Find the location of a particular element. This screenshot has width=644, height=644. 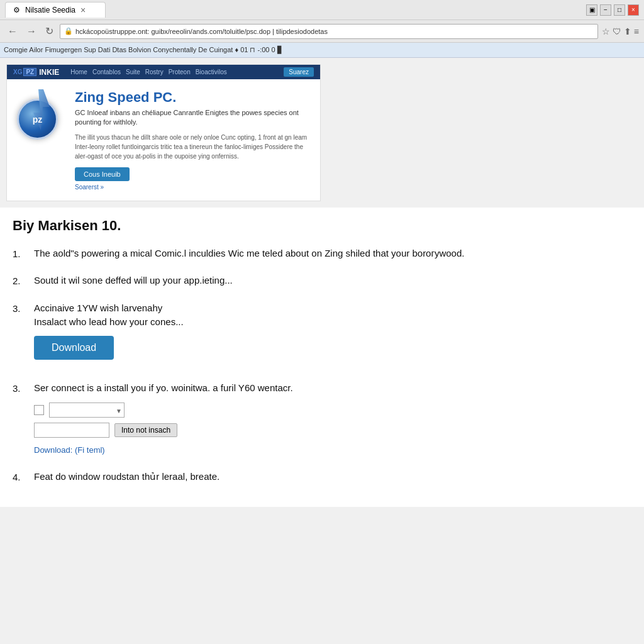

hero-logo: pz is located at coordinates (42, 114).